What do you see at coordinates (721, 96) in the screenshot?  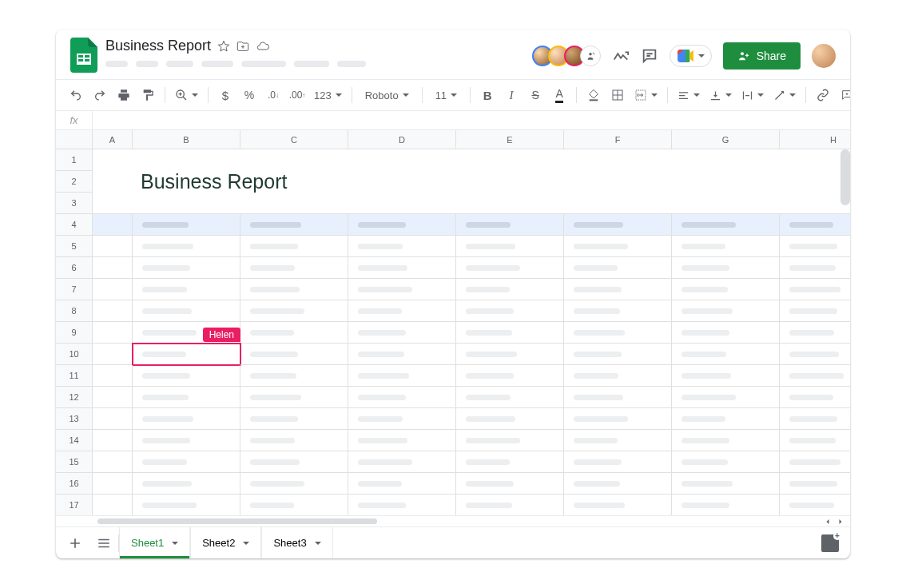 I see `v-align-button` at bounding box center [721, 96].